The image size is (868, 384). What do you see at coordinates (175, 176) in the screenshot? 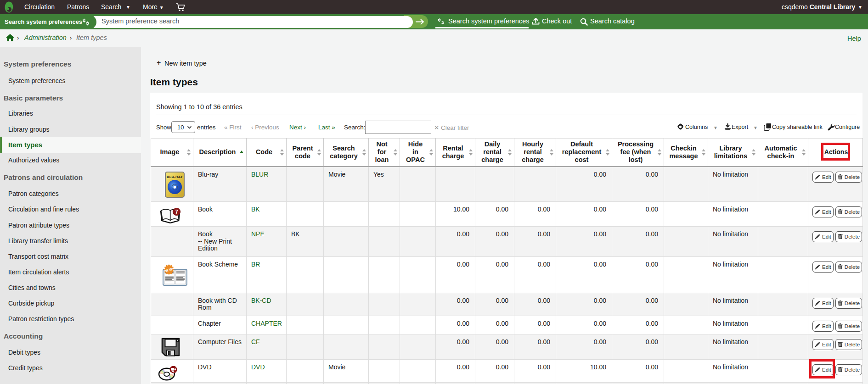
I see `svg-text: BLU-RAY` at bounding box center [175, 176].